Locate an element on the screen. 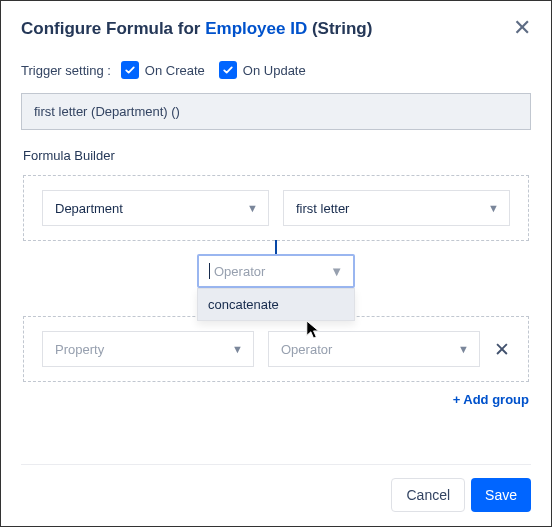  close-icon: ✕ is located at coordinates (522, 28).